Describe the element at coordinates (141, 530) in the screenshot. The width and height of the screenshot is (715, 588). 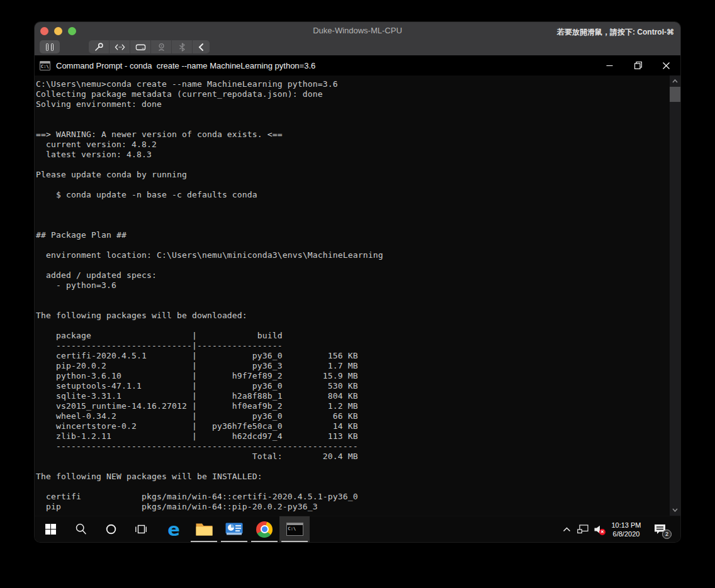
I see `task-view-button` at that location.